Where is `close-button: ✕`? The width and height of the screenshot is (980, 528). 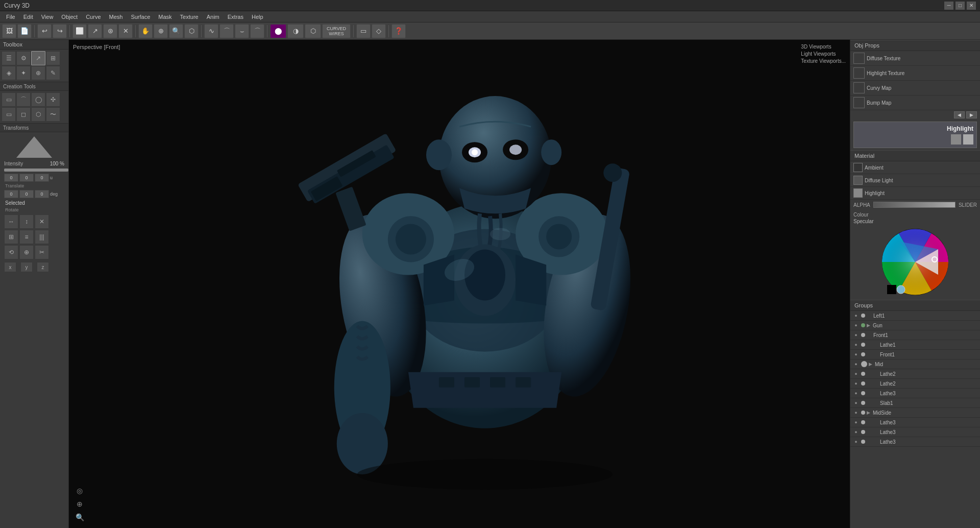
close-button: ✕ is located at coordinates (971, 6).